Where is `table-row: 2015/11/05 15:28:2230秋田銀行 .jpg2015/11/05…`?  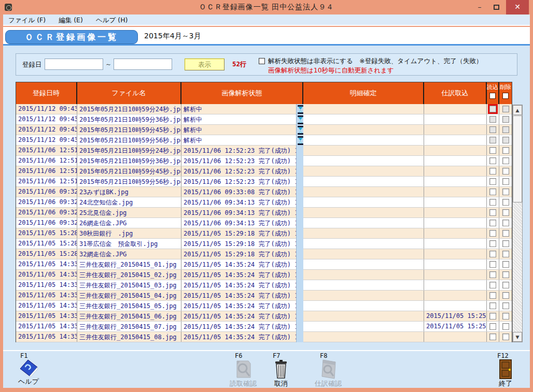 table-row: 2015/11/05 15:28:2230秋田銀行 .jpg2015/11/05… is located at coordinates (264, 234).